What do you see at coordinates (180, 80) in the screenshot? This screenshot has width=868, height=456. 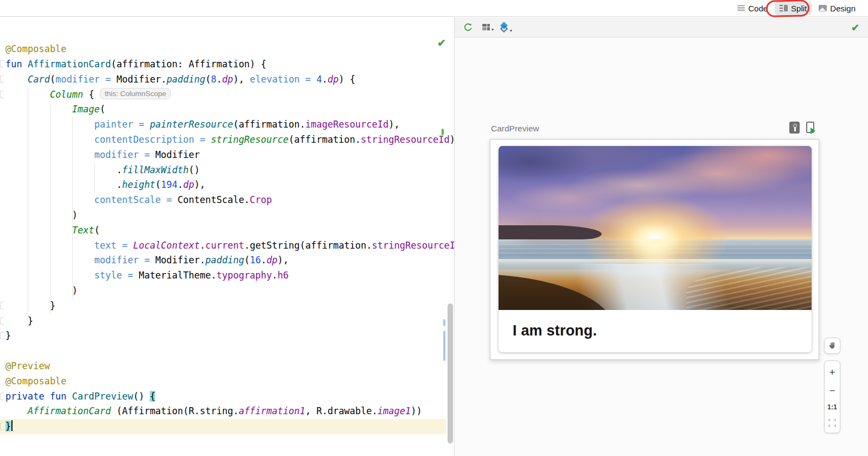 I see `code-line: Card(modifier = Modifier.padding(8.dp), …` at bounding box center [180, 80].